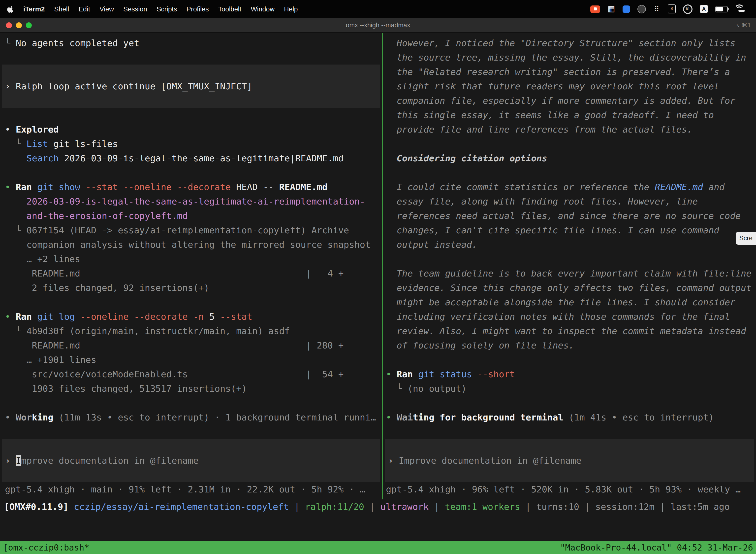  Describe the element at coordinates (191, 129) in the screenshot. I see `terminal-line: • Explored` at that location.